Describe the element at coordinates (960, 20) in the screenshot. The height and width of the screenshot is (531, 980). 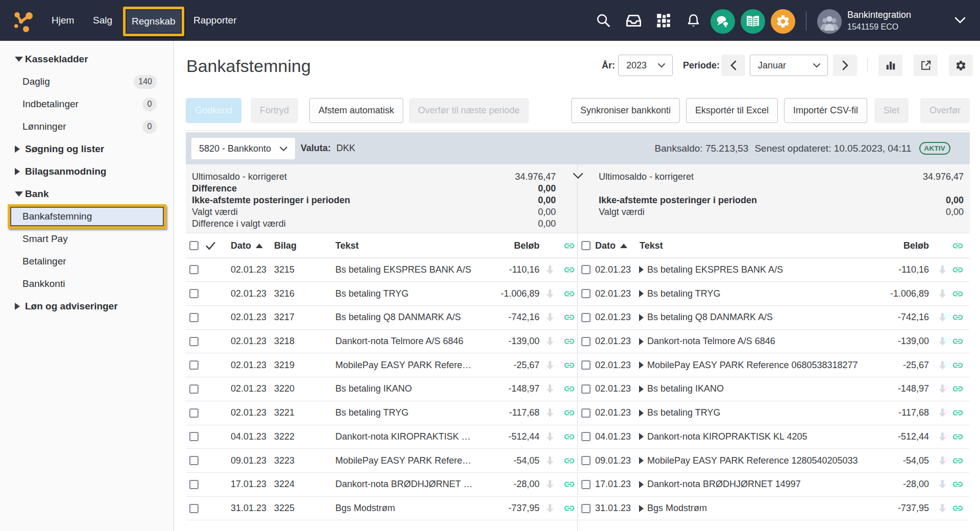
I see `chevron-down-icon` at that location.